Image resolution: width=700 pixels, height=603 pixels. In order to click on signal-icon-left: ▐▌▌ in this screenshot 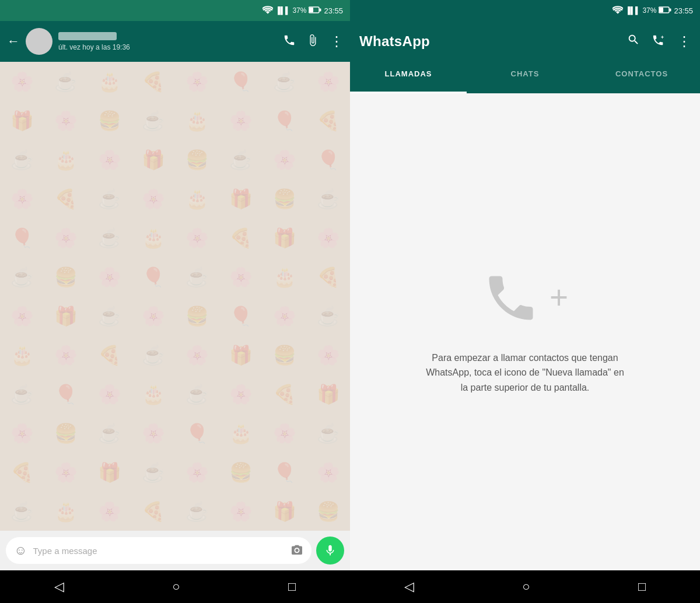, I will do `click(283, 10)`.